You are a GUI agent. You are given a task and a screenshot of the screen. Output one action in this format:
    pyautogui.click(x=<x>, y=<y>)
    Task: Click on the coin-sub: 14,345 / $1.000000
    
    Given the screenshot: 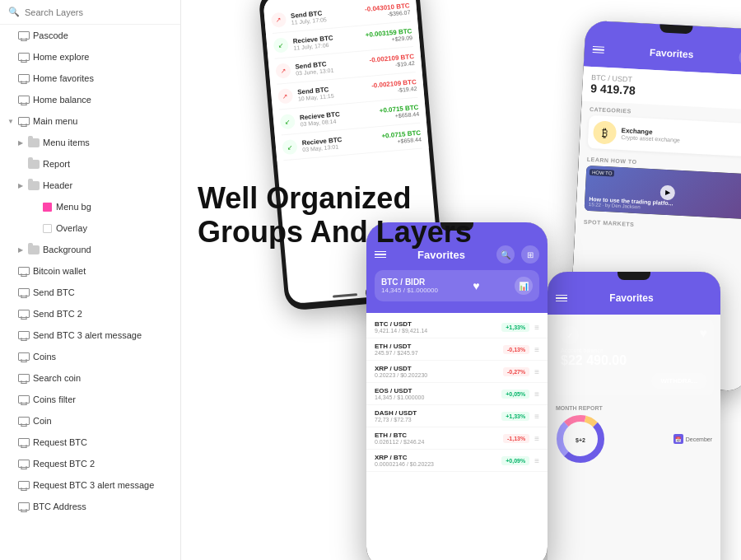 What is the action you would take?
    pyautogui.click(x=436, y=397)
    